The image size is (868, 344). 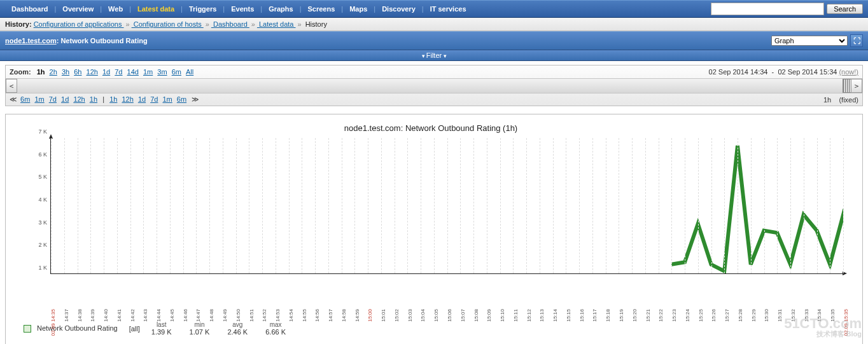 What do you see at coordinates (823, 327) in the screenshot?
I see `watermark: 51CTO.com 技术博客 Blog` at bounding box center [823, 327].